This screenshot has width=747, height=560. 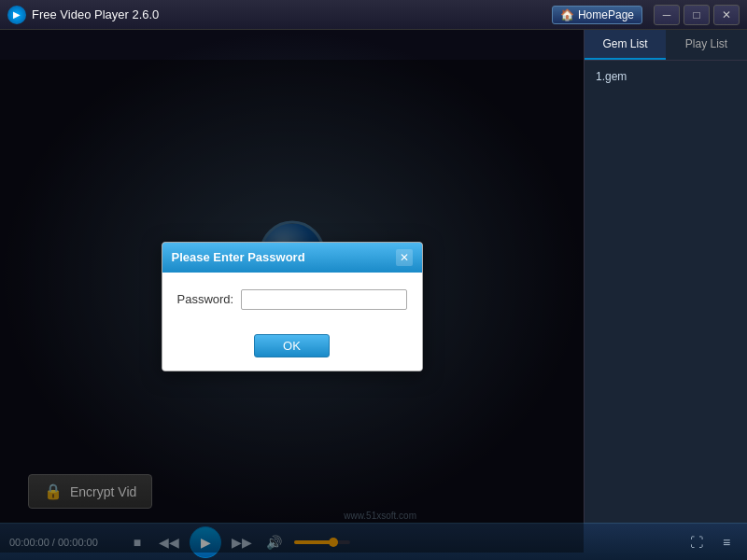 What do you see at coordinates (726, 15) in the screenshot?
I see `close-button: ✕` at bounding box center [726, 15].